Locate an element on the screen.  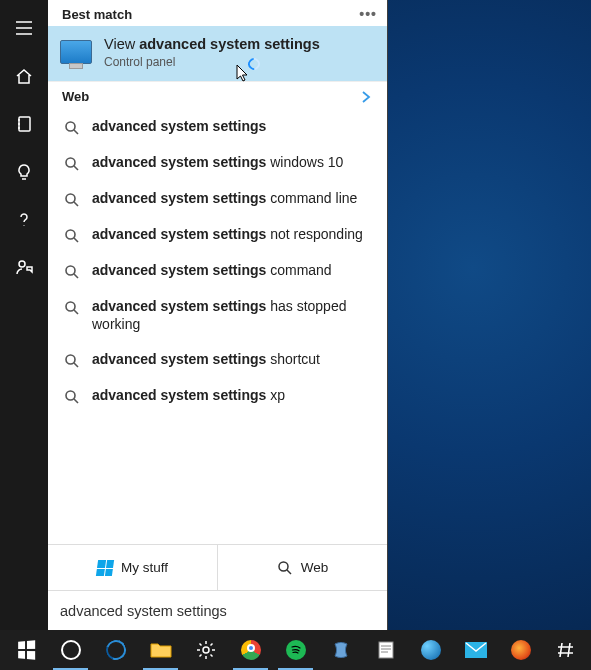
best-match-header: Best match ••• is located at coordinates (218, 13).